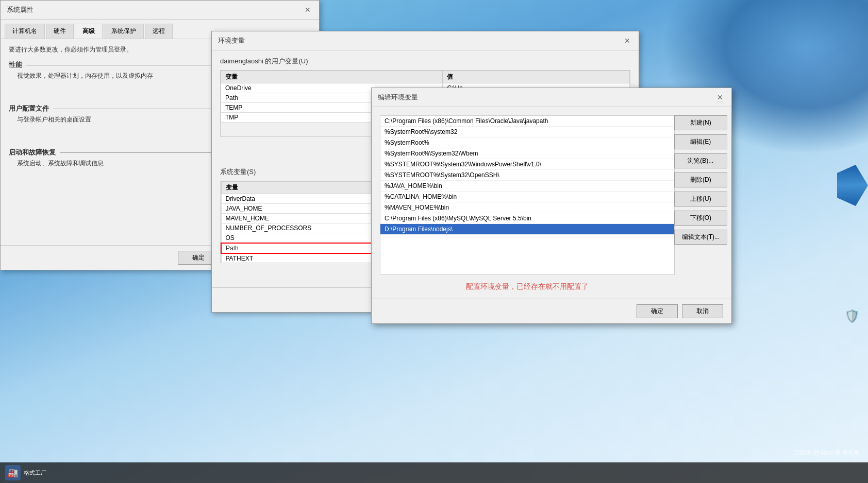 Image resolution: width=868 pixels, height=483 pixels. What do you see at coordinates (32, 152) in the screenshot?
I see `startup-label: 启动和故障恢复` at bounding box center [32, 152].